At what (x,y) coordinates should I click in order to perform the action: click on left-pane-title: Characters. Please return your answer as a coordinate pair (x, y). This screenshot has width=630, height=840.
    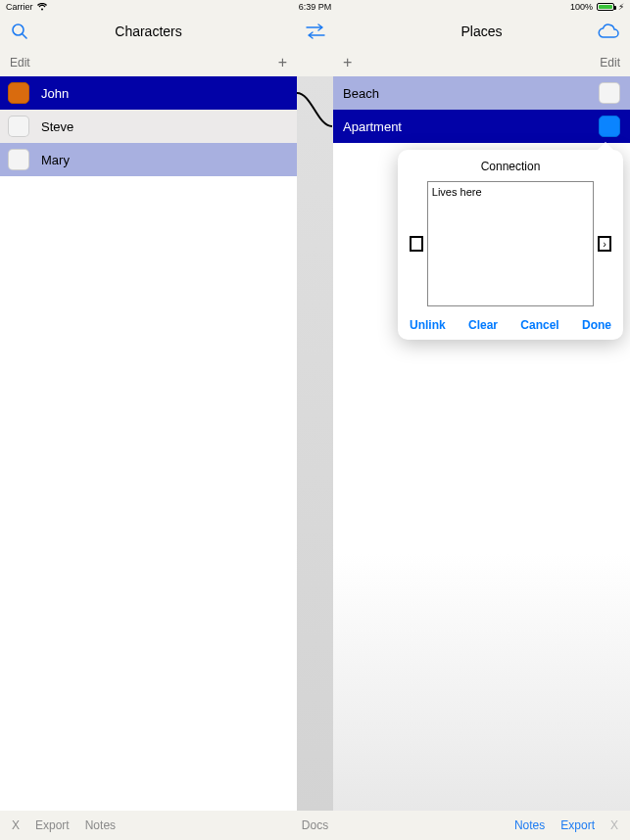
    Looking at the image, I should click on (148, 31).